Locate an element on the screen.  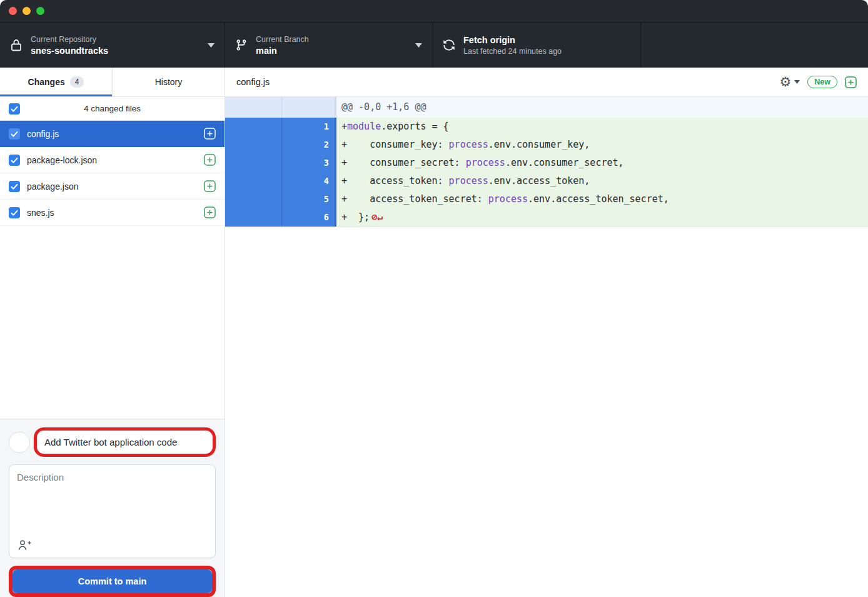
branch-name: main is located at coordinates (283, 51).